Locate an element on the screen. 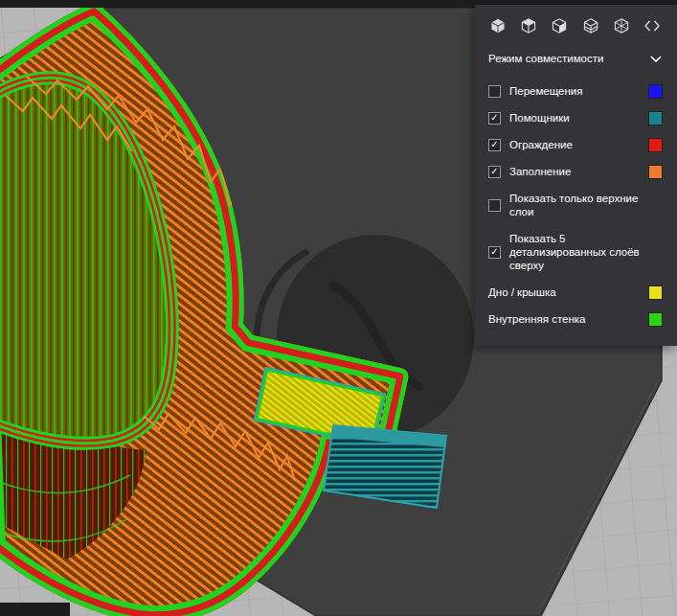 Image resolution: width=677 pixels, height=616 pixels. legend-label: Дно / крышка is located at coordinates (569, 292).